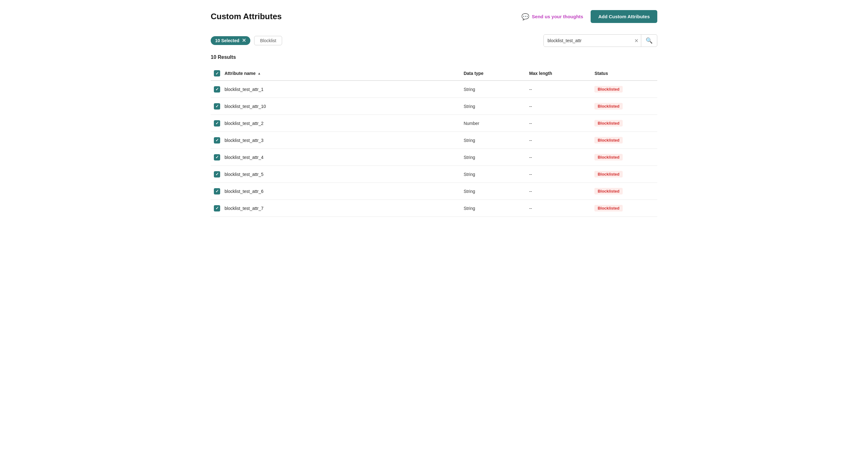  I want to click on filter-left: 10 Selected ✕ Blocklist, so click(246, 40).